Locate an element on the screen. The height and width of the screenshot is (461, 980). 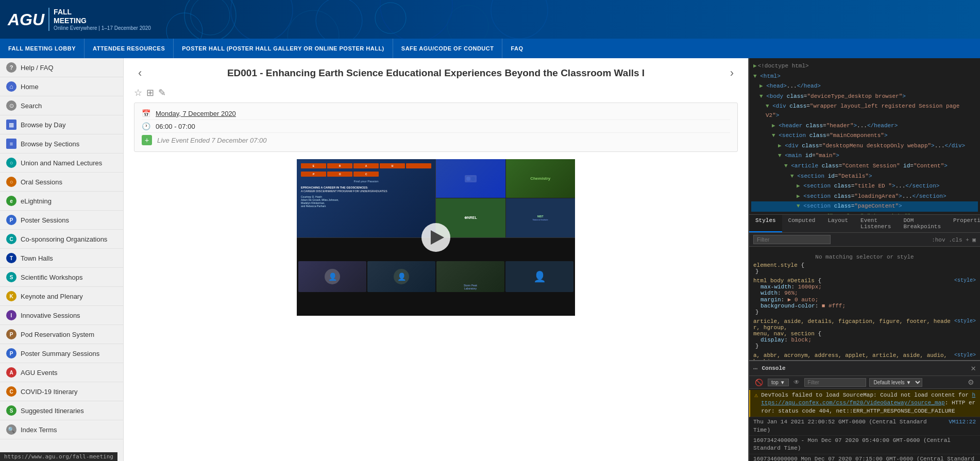
sidebar-item-agu-events: A AGU Events is located at coordinates (62, 373).